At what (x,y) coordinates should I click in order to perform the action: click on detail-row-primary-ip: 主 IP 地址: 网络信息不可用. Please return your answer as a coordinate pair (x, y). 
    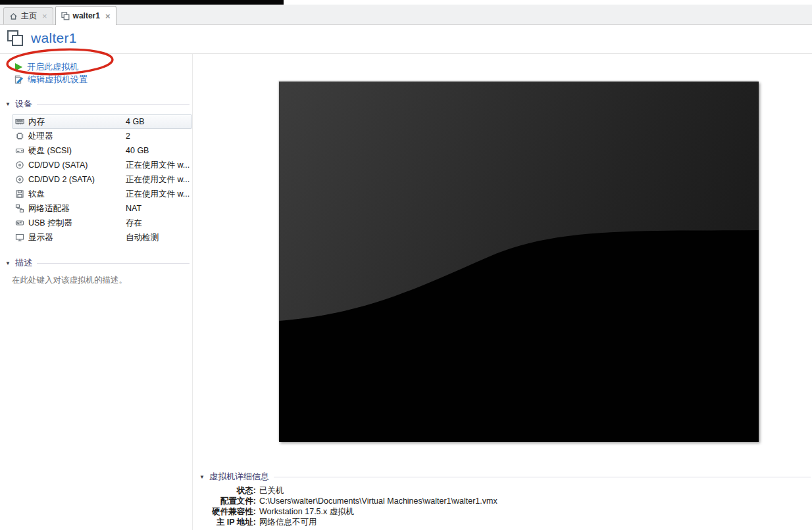
    Looking at the image, I should click on (505, 522).